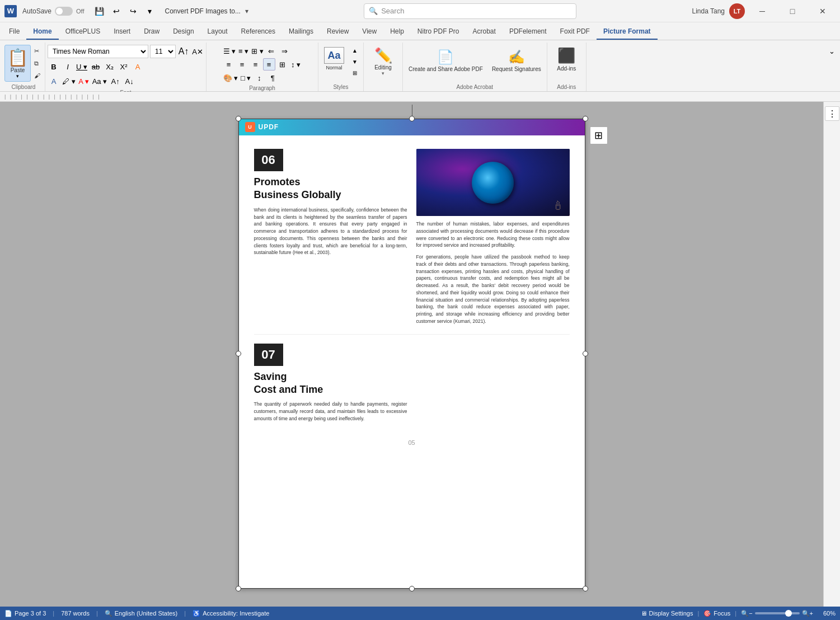 The height and width of the screenshot is (620, 840). What do you see at coordinates (37, 76) in the screenshot?
I see `format-painter-button: 🖌` at bounding box center [37, 76].